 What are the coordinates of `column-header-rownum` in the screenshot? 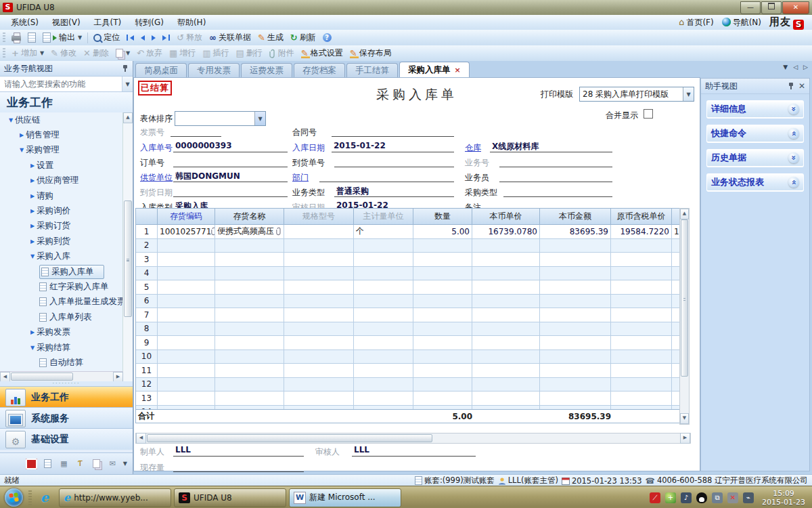 It's located at (147, 217).